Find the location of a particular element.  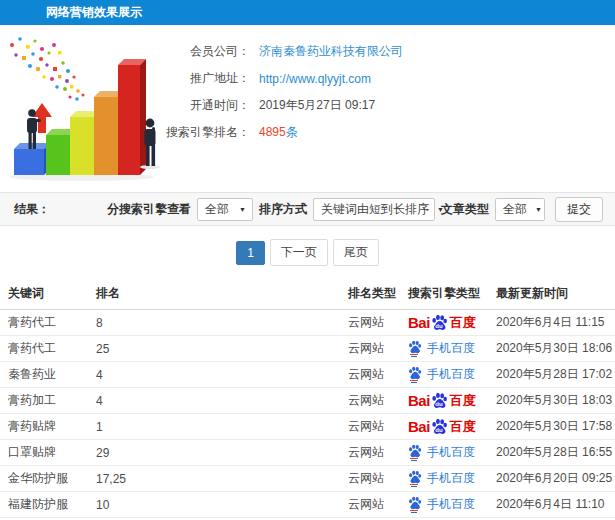

table-row: 膏药代工 8 云网站 Bai du 百度 2020年6月4日 11:15 is located at coordinates (308, 323).